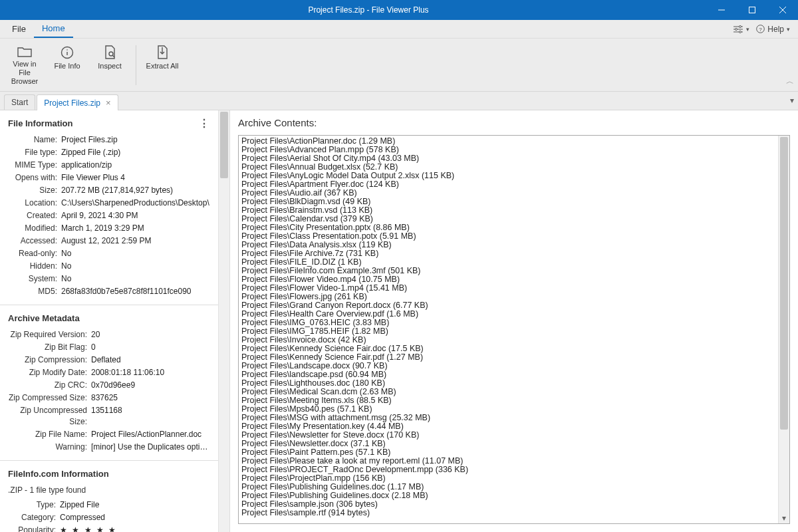 The image size is (798, 532). What do you see at coordinates (67, 53) in the screenshot?
I see `info-icon` at bounding box center [67, 53].